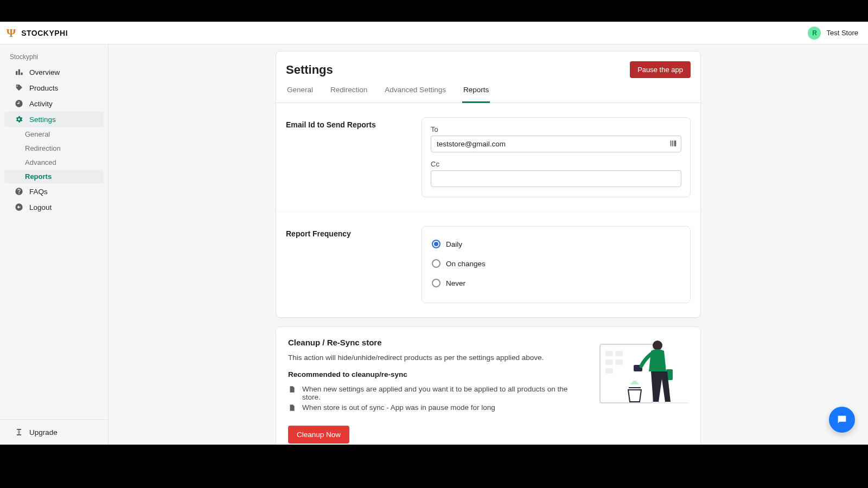 Image resolution: width=868 pixels, height=488 pixels. Describe the element at coordinates (348, 265) in the screenshot. I see `frequency-heading: Report Frequency` at that location.